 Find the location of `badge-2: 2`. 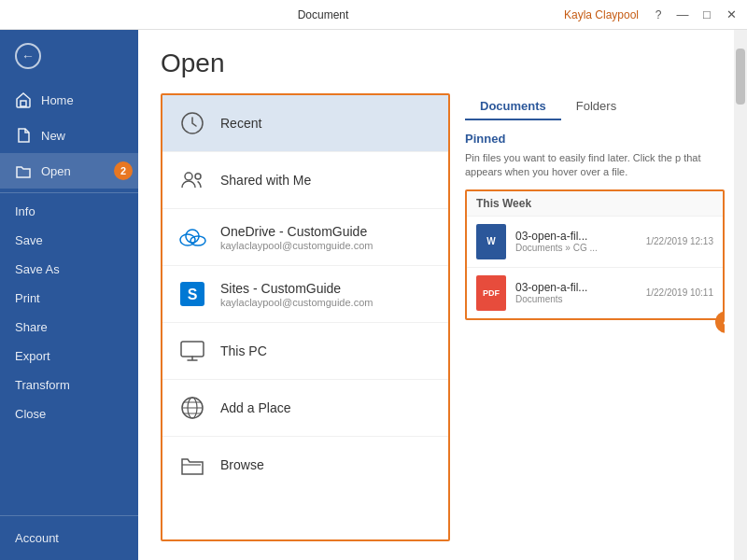

badge-2: 2 is located at coordinates (123, 171).